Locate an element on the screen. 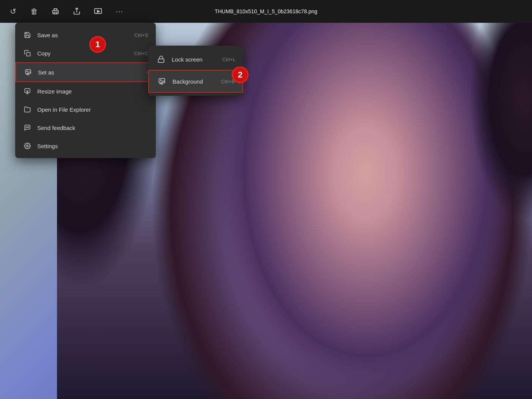  send-feedback-label: Send feedback is located at coordinates (93, 128).